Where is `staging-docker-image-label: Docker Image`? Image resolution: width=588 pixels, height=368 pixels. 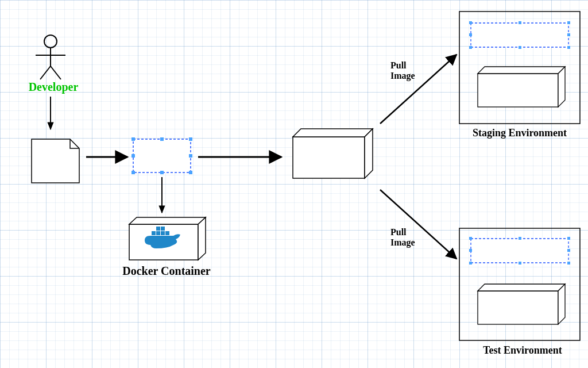 staging-docker-image-label: Docker Image is located at coordinates (520, 37).